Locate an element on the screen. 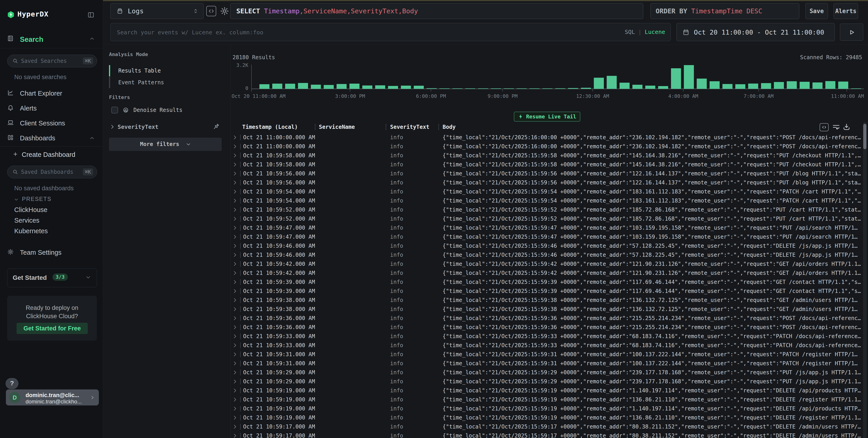 The width and height of the screenshot is (868, 438). log-row: Oct 21 10:59:42.000 AM info {"time_local… is located at coordinates (434, 273).